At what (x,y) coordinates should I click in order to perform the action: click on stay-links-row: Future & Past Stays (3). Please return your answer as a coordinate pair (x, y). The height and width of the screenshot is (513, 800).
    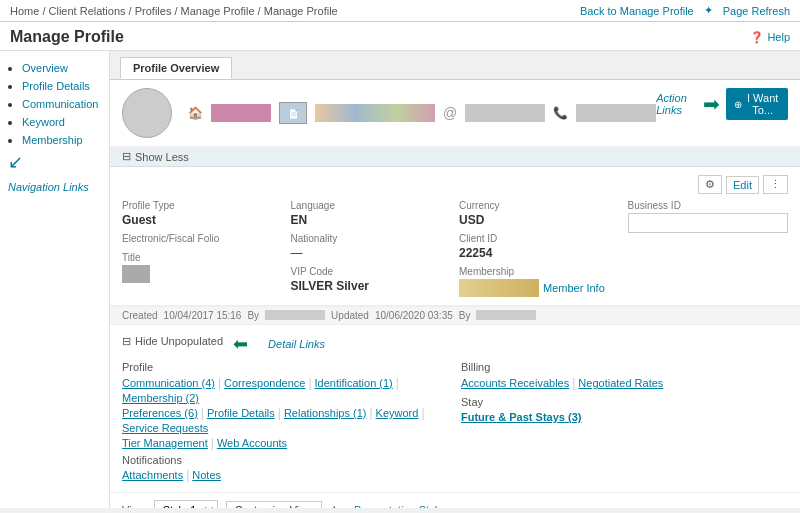
    Looking at the image, I should click on (624, 417).